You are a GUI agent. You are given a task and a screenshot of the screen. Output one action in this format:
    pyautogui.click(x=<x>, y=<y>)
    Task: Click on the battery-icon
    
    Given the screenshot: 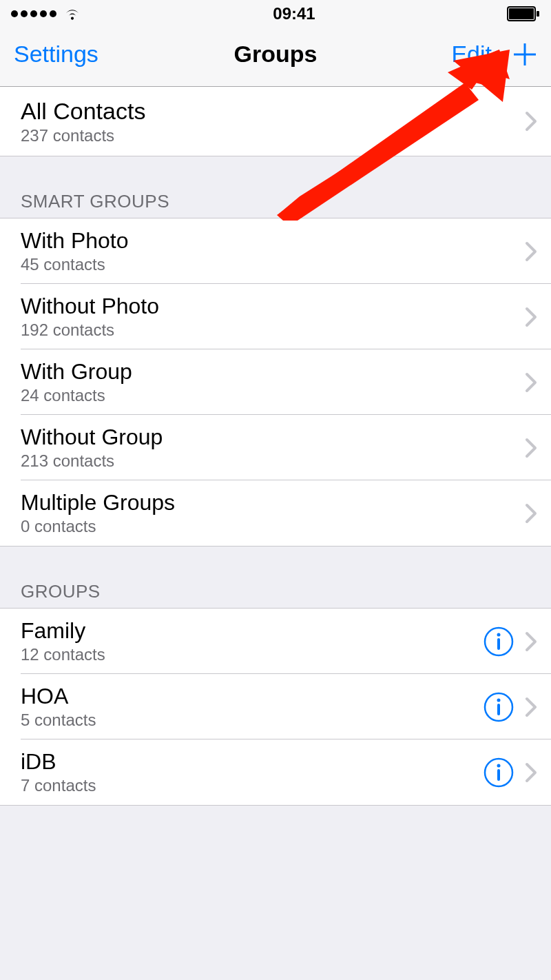 What is the action you would take?
    pyautogui.click(x=523, y=14)
    